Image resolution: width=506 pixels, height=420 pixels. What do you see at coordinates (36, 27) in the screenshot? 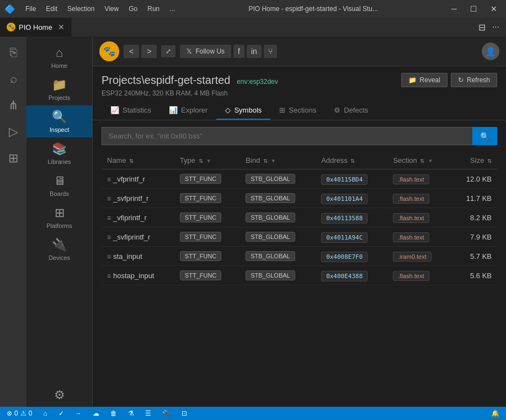
I see `pio-home-tab: 🐾 PIO Home ✕` at bounding box center [36, 27].